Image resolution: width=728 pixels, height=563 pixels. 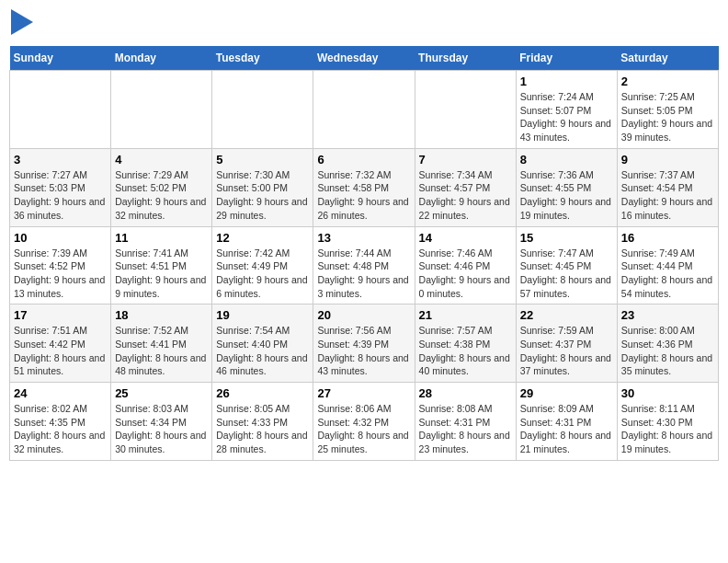 What do you see at coordinates (465, 59) in the screenshot?
I see `weekday-header-thursday: Thursday` at bounding box center [465, 59].